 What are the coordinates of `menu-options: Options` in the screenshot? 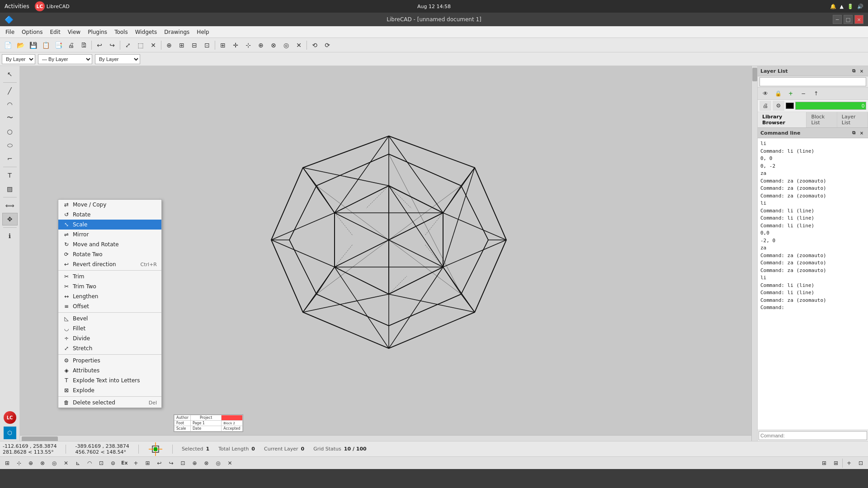 It's located at (32, 32).